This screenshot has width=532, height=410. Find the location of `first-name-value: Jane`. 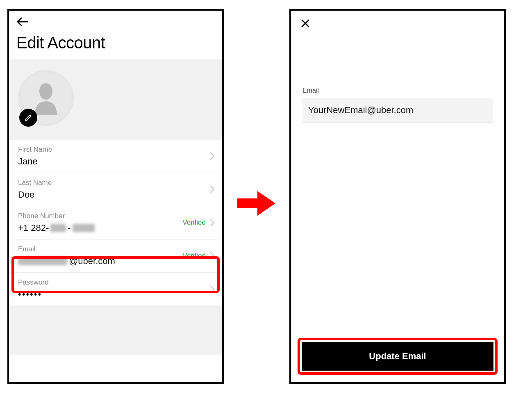

first-name-value: Jane is located at coordinates (116, 162).